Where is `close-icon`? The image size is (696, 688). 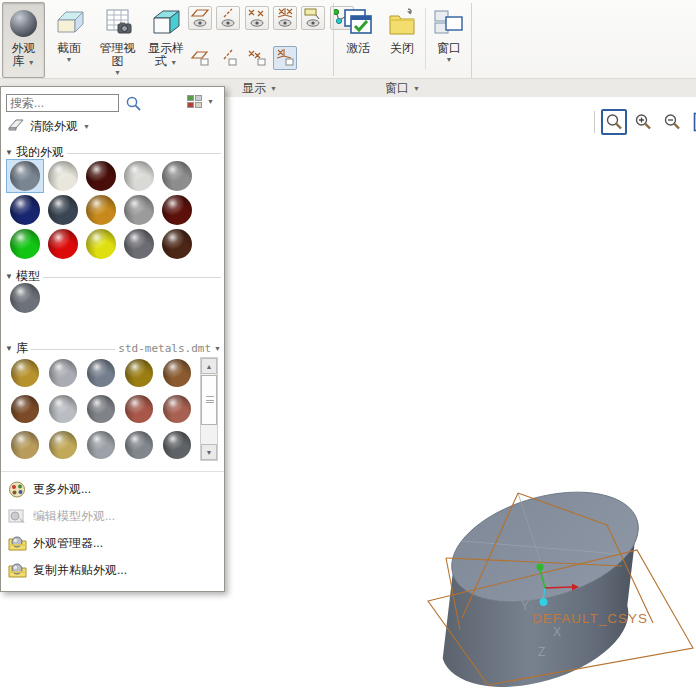 close-icon is located at coordinates (402, 23).